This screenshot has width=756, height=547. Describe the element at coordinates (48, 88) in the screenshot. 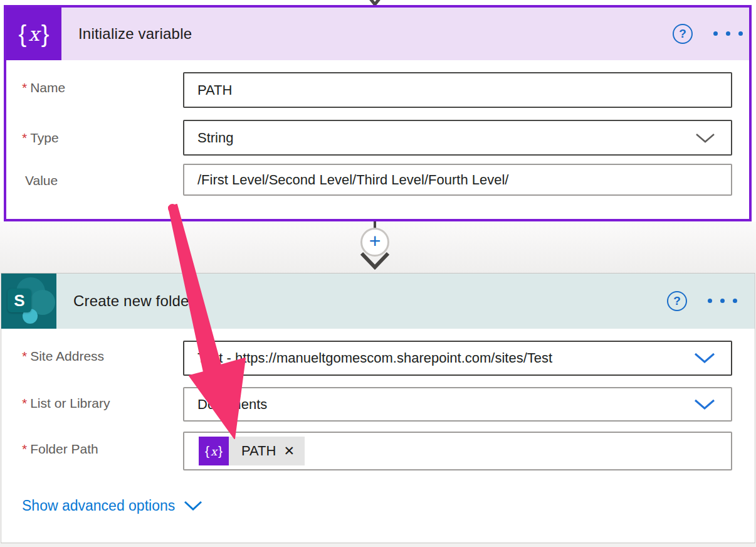

I see `label-text: Name` at that location.